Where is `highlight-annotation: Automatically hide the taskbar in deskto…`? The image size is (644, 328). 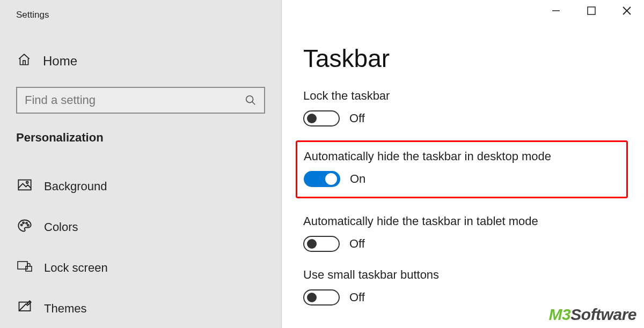 highlight-annotation: Automatically hide the taskbar in deskto… is located at coordinates (462, 169).